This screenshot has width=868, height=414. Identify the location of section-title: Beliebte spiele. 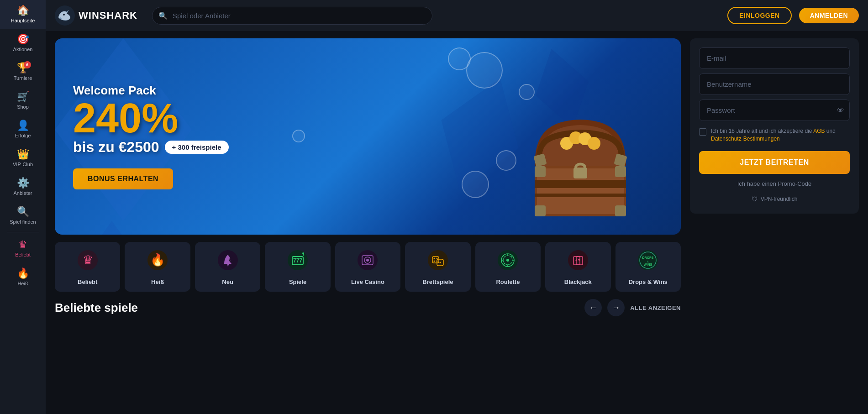
(96, 308).